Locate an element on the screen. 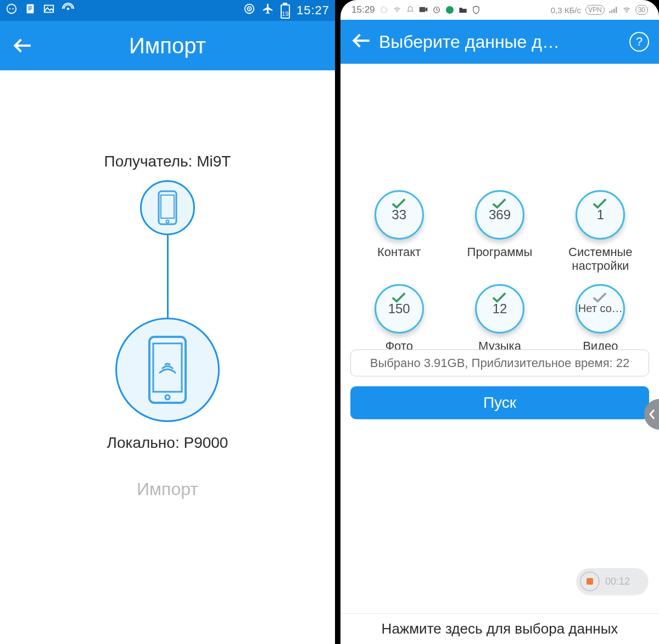 The width and height of the screenshot is (659, 644). wifi-icon is located at coordinates (397, 10).